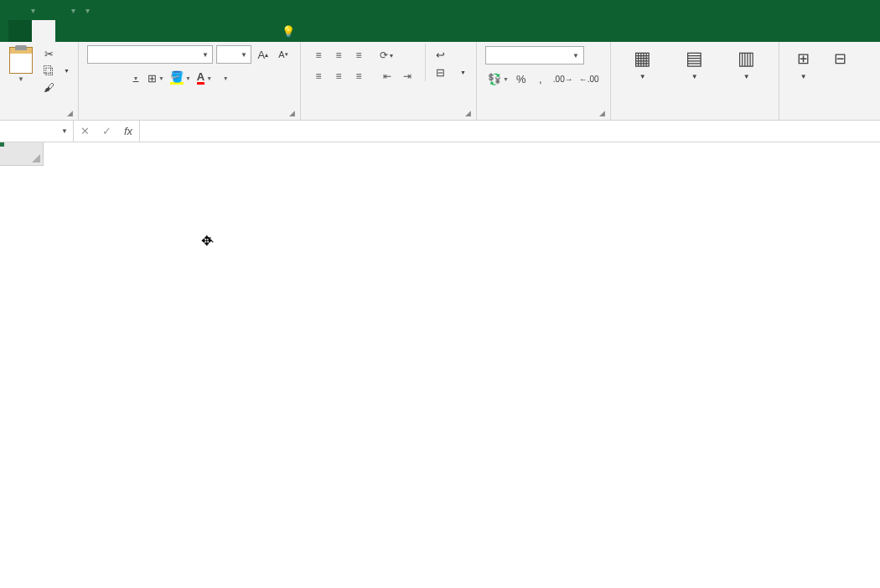 The height and width of the screenshot is (588, 880). I want to click on font-launcher-icon: ◢, so click(292, 113).